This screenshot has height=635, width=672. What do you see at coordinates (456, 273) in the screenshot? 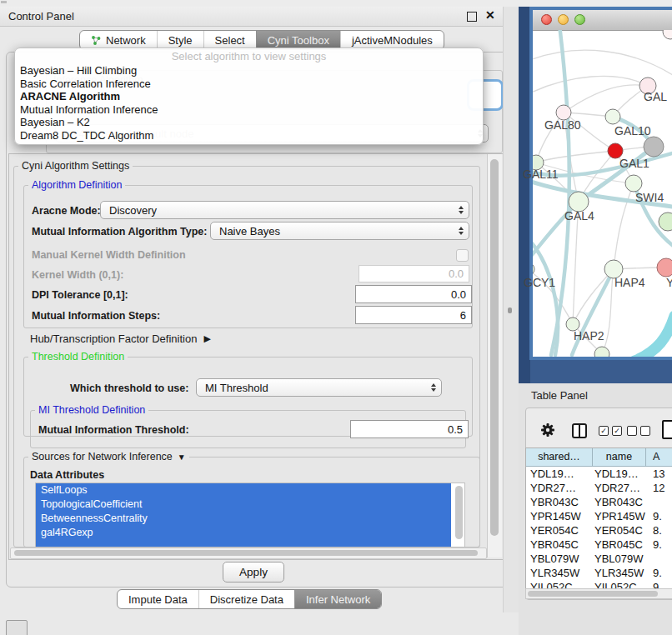
I see `kernel-width-value: 0.0` at bounding box center [456, 273].